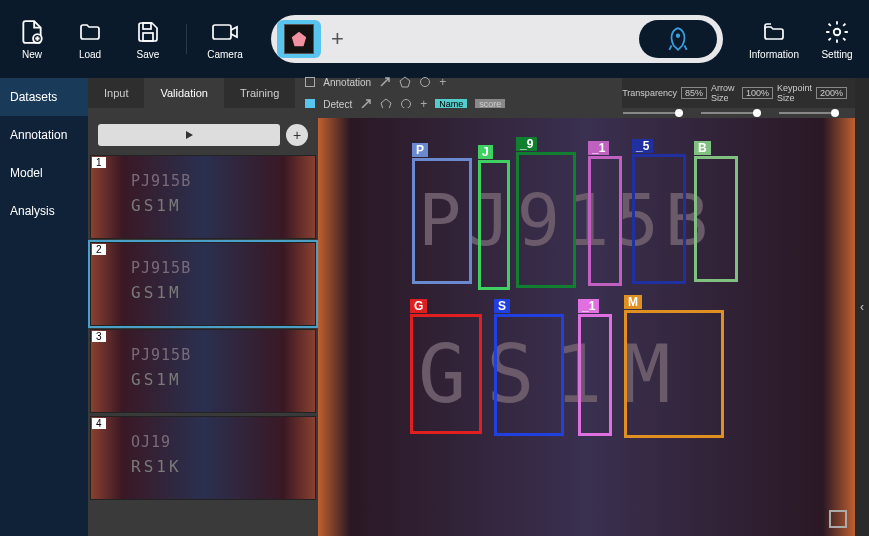 The width and height of the screenshot is (869, 536). I want to click on camera-button: Camera, so click(225, 40).